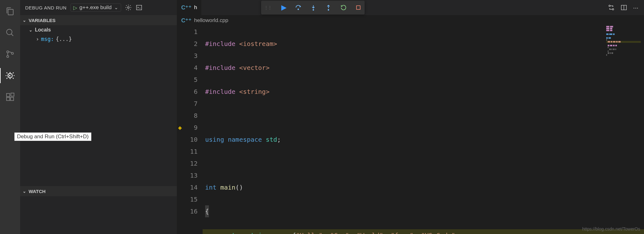 The width and height of the screenshot is (644, 234). Describe the element at coordinates (268, 8) in the screenshot. I see `drag-handle-icon: ⋮⋮` at that location.